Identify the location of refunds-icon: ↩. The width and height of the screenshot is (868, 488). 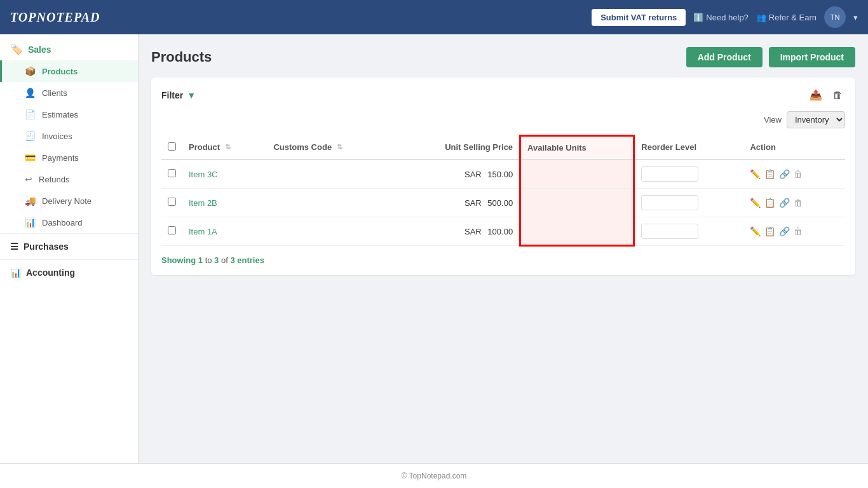
(29, 179).